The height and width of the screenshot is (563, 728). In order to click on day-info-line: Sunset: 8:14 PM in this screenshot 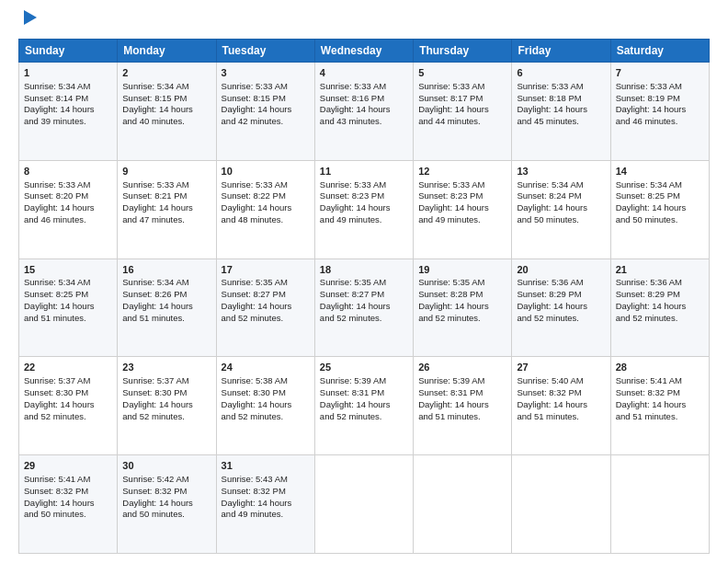, I will do `click(68, 99)`.